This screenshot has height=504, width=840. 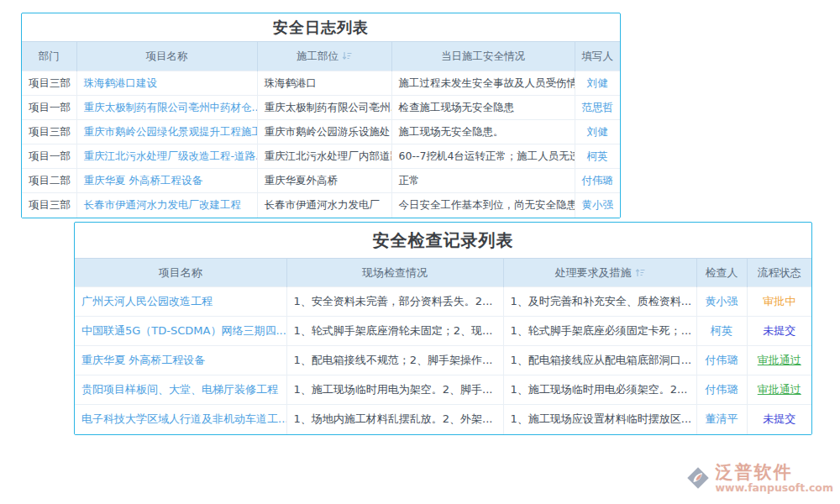 I want to click on inspector-link: 董清平, so click(x=722, y=418).